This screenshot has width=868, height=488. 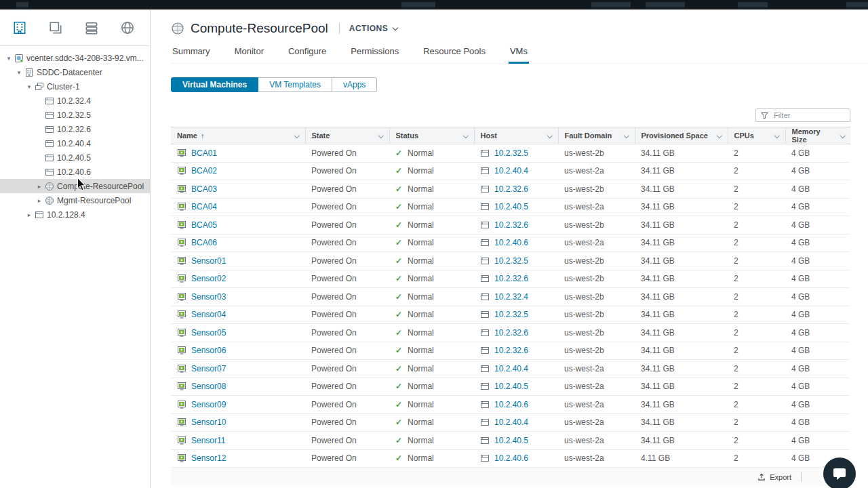 What do you see at coordinates (519, 54) in the screenshot?
I see `tab-vms: VMs` at bounding box center [519, 54].